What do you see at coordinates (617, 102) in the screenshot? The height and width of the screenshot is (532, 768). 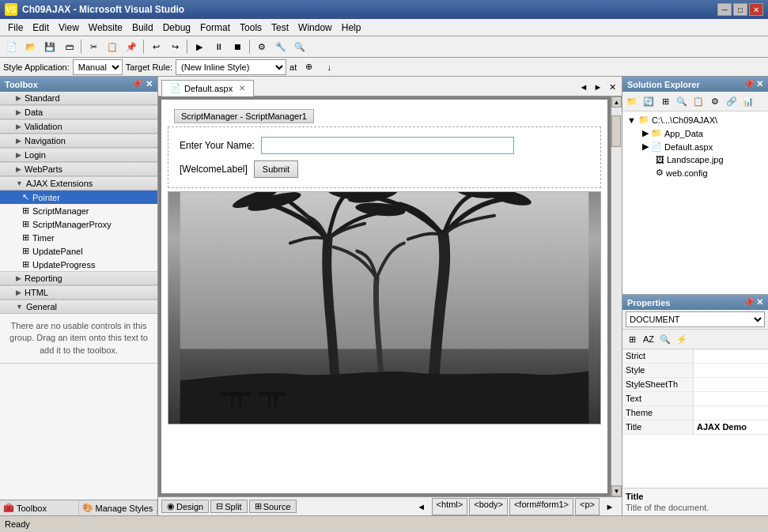 I see `scrollbar-up-btn: ▲` at bounding box center [617, 102].